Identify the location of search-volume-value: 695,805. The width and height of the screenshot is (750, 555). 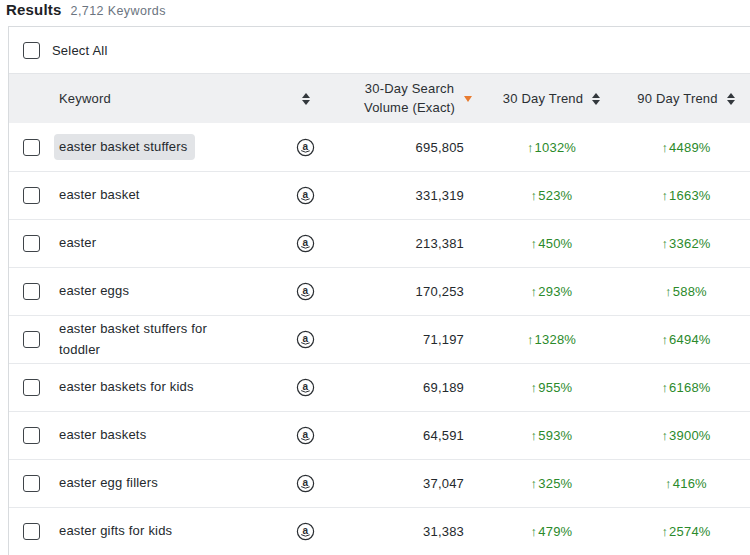
(404, 148).